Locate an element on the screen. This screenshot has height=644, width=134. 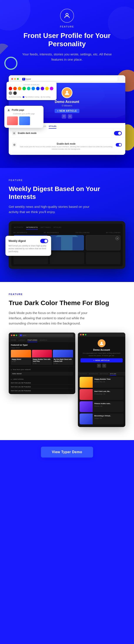
twitter-icon: t is located at coordinates (70, 116).